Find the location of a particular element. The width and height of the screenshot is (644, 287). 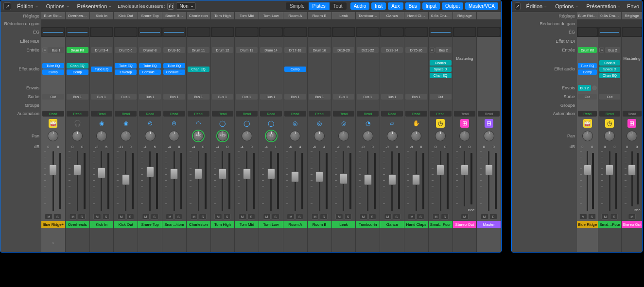

strip-header: Tom High is located at coordinates (223, 16).